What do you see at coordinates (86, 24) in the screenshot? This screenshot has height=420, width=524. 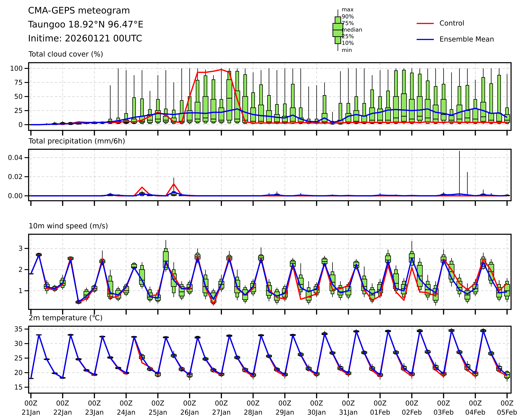 I see `figure-location: Taungoo 18.92°N 96.47°E` at bounding box center [86, 24].